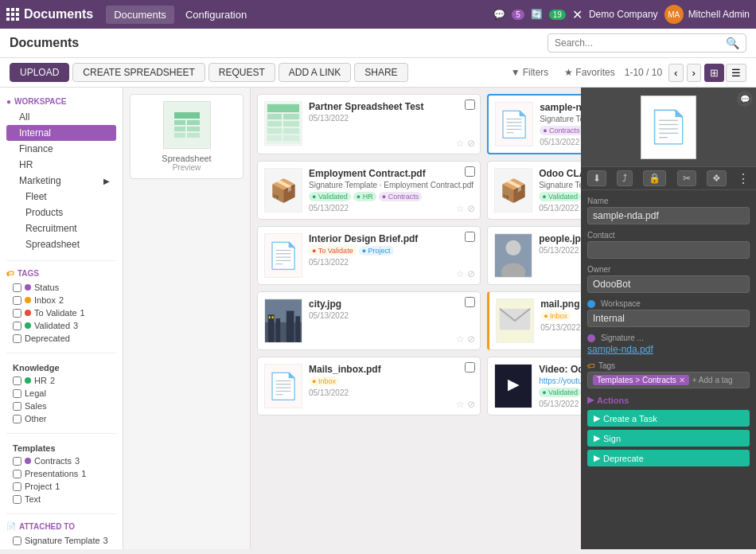 Image resolution: width=756 pixels, height=554 pixels. I want to click on panel-lock-btn: 🔒, so click(654, 178).